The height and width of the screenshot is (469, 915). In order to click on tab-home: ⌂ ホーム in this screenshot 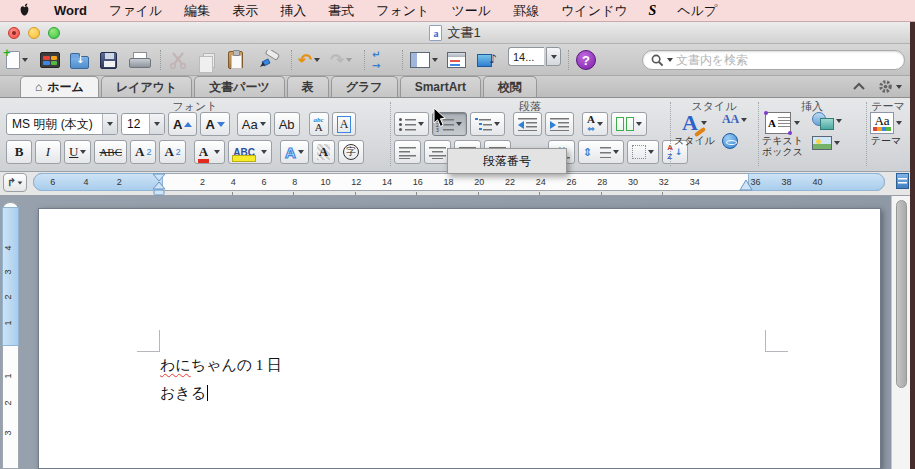, I will do `click(60, 86)`.